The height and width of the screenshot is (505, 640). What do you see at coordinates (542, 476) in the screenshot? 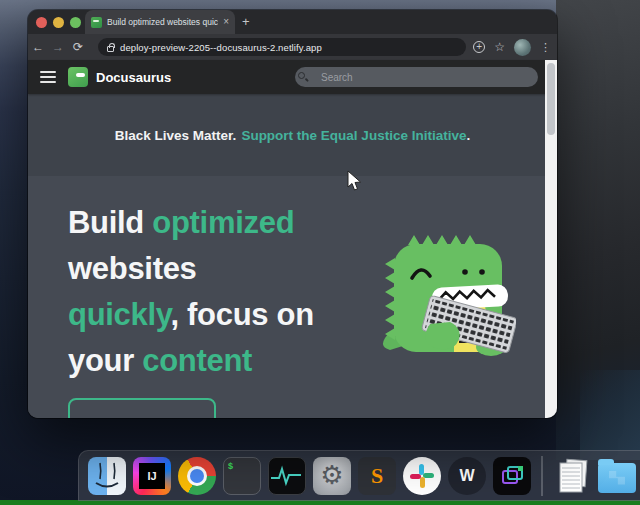
I see `dock-divider` at bounding box center [542, 476].